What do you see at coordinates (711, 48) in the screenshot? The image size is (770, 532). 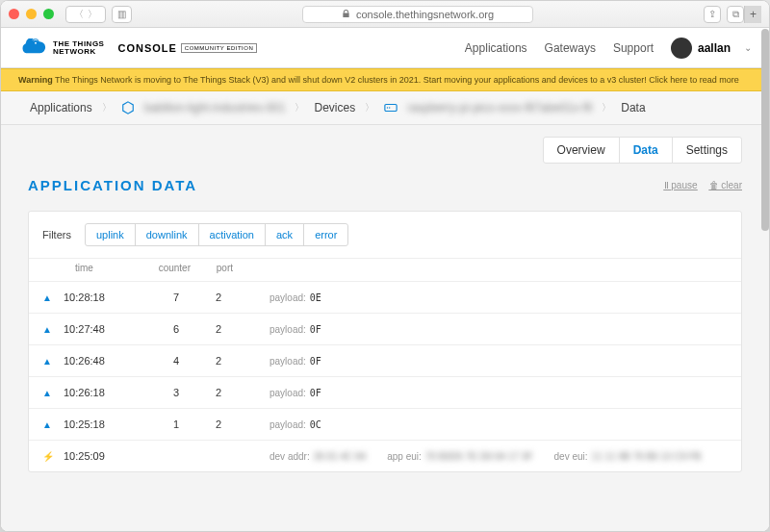 I see `user-menu: aallan ⌄` at bounding box center [711, 48].